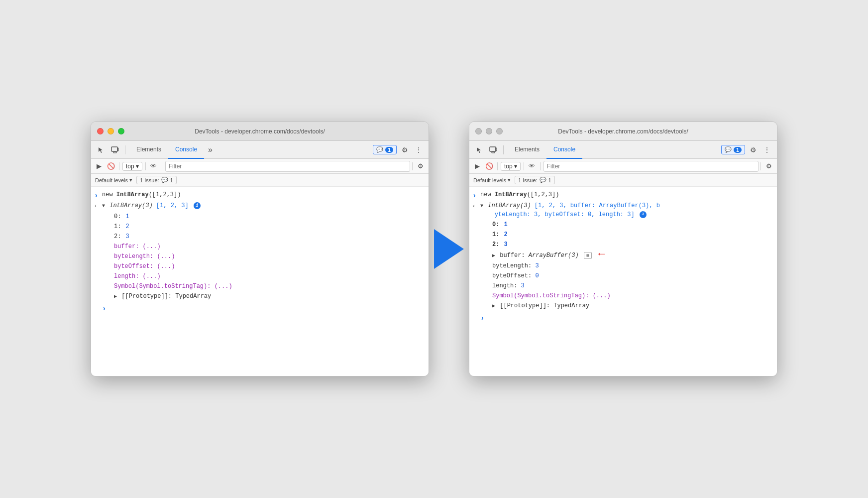 This screenshot has height=498, width=868. Describe the element at coordinates (110, 131) in the screenshot. I see `minimize-button` at that location.